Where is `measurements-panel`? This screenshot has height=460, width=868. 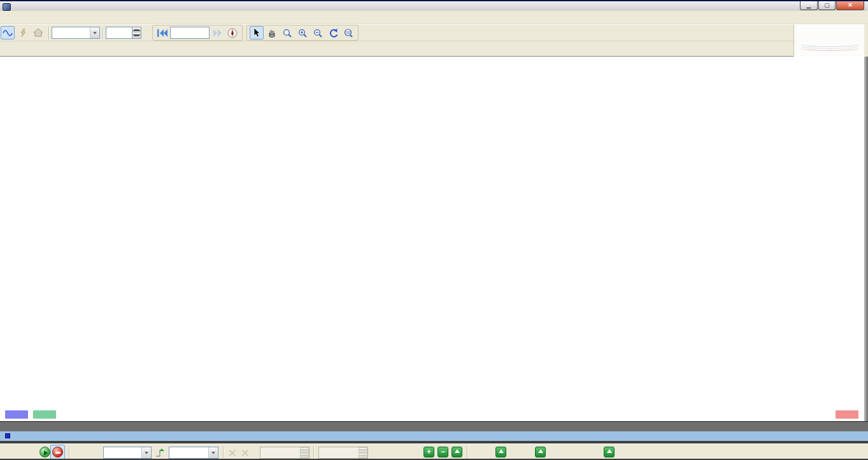 measurements-panel is located at coordinates (434, 433).